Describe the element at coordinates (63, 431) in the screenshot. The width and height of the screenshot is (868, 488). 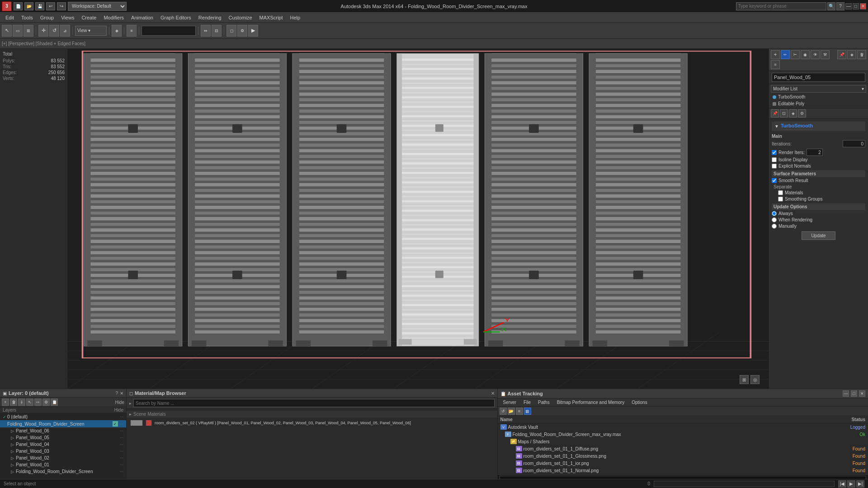
I see `layer-item-panel06: ▷ Panel_Wood_06 ···` at that location.